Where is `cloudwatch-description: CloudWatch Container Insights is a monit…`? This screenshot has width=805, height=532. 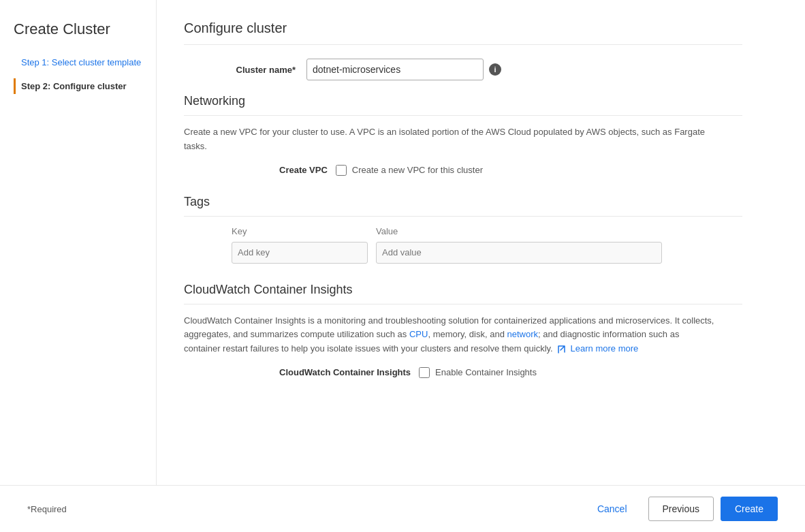 cloudwatch-description: CloudWatch Container Insights is a monit… is located at coordinates (449, 335).